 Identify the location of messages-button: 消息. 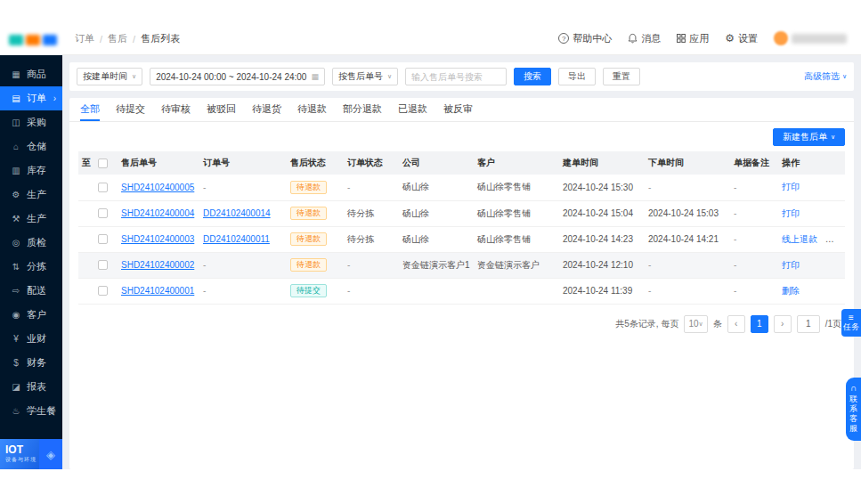
(645, 39).